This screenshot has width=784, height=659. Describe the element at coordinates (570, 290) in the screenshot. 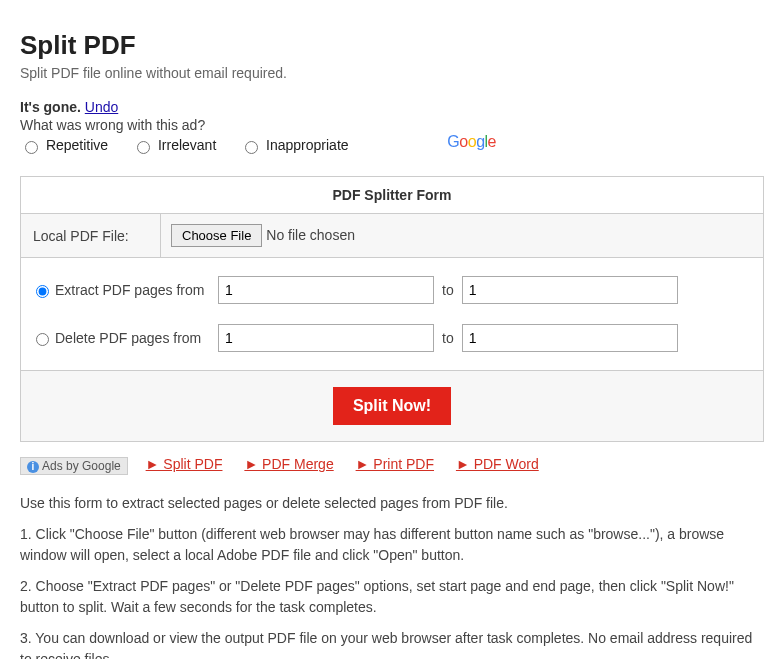

I see `extract-to-input` at that location.